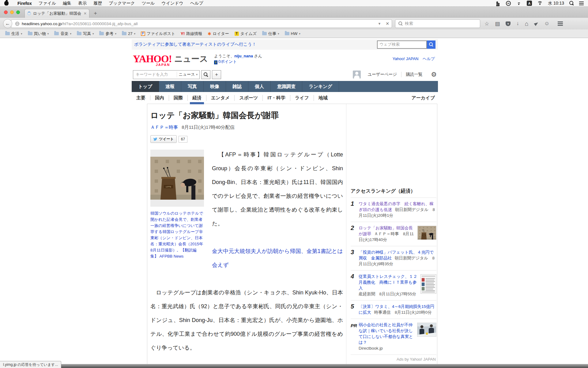 The width and height of the screenshot is (588, 368). Describe the element at coordinates (508, 24) in the screenshot. I see `pocket-icon: v` at that location.